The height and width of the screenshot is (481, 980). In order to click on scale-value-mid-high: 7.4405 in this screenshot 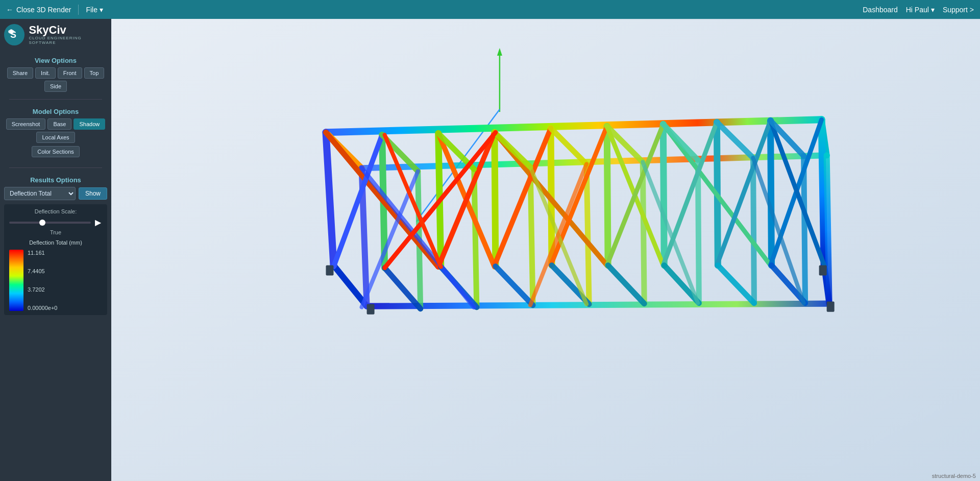, I will do `click(42, 271)`.